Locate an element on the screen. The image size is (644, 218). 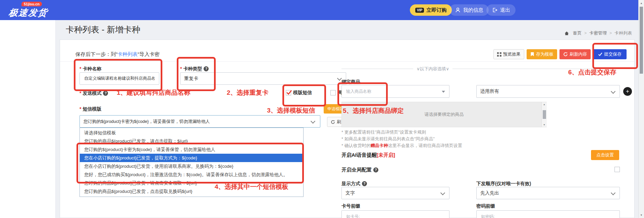
vip-order-button: VIP 立即订购 is located at coordinates (431, 10).